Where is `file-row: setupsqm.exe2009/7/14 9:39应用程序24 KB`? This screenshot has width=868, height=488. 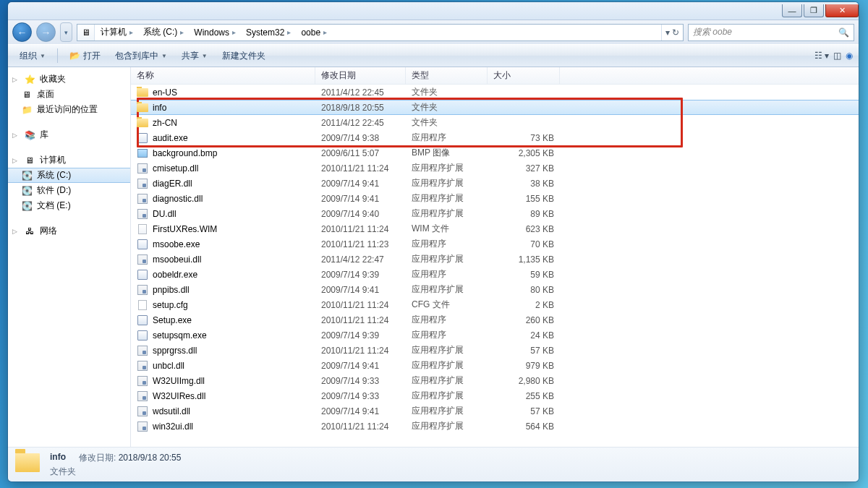
file-row: setupsqm.exe2009/7/14 9:39应用程序24 KB is located at coordinates (495, 335).